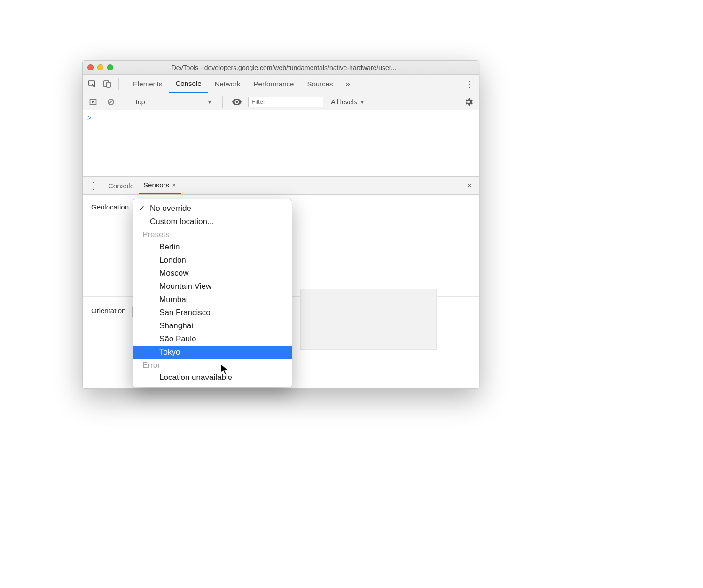 Image resolution: width=703 pixels, height=588 pixels. Describe the element at coordinates (274, 84) in the screenshot. I see `tab-performance: Performance` at that location.